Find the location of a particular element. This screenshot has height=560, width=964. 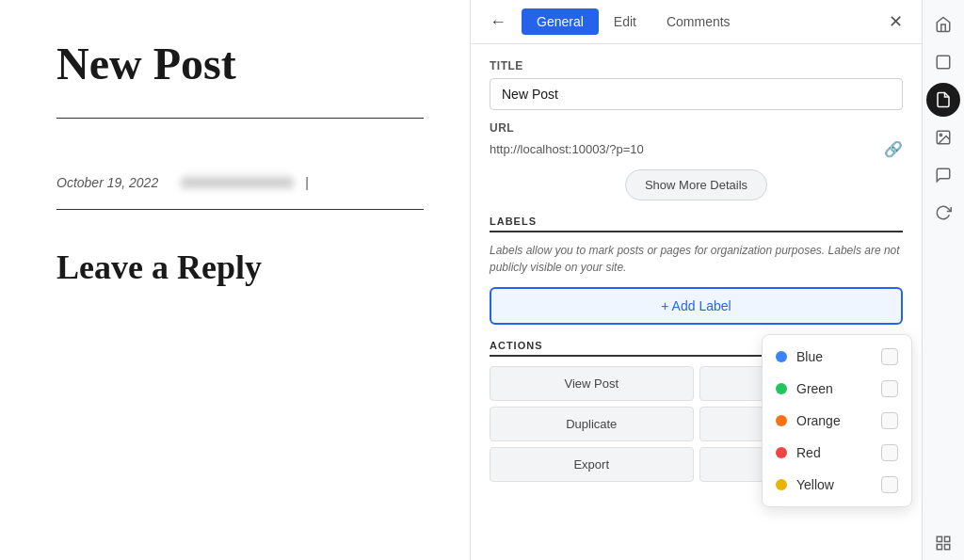

labels-section-title: LABELS is located at coordinates (697, 224).